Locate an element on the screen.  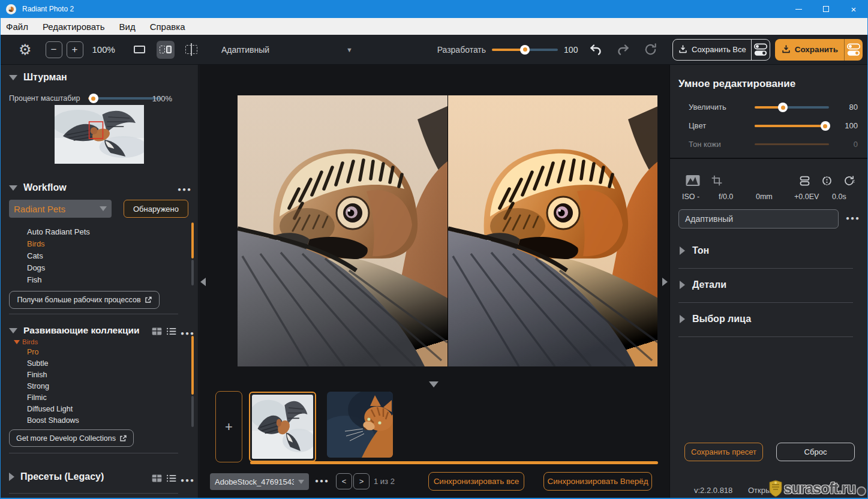
collection-item: Finish is located at coordinates (94, 374).